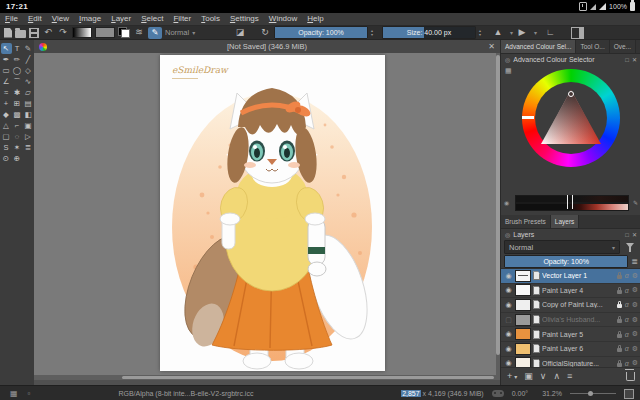  I want to click on add-layer-button: +, so click(510, 376).